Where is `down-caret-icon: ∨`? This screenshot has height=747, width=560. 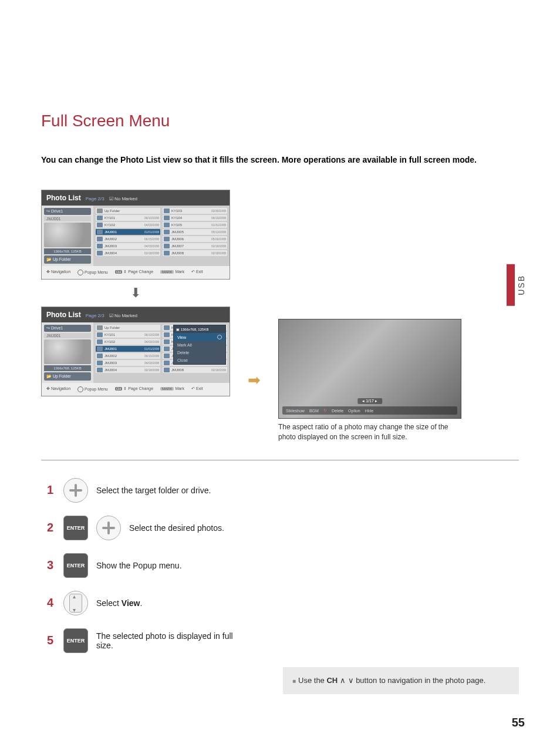
down-caret-icon: ∨ is located at coordinates (351, 680).